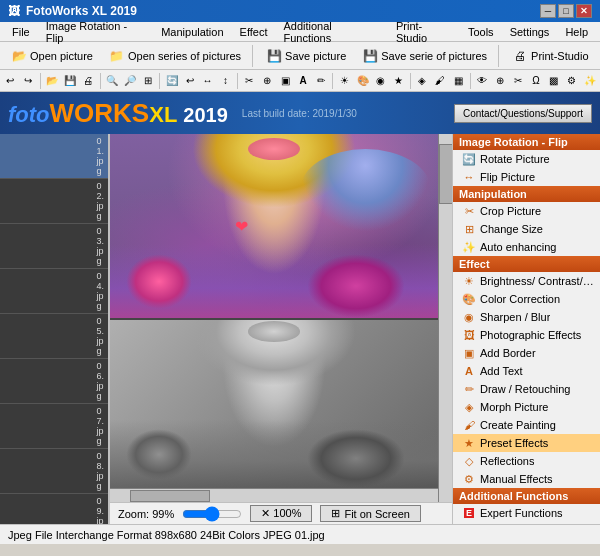 The width and height of the screenshot is (600, 556). I want to click on tb2-auto: ✨, so click(590, 81).